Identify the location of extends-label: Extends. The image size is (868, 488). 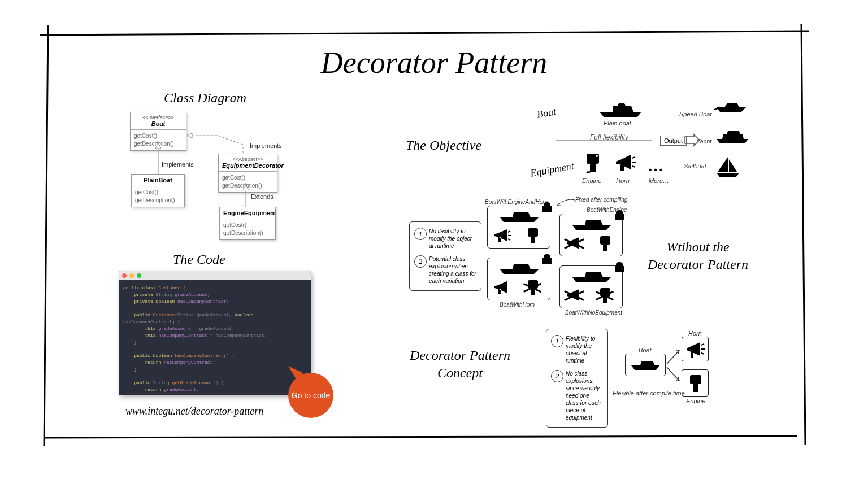
(262, 197).